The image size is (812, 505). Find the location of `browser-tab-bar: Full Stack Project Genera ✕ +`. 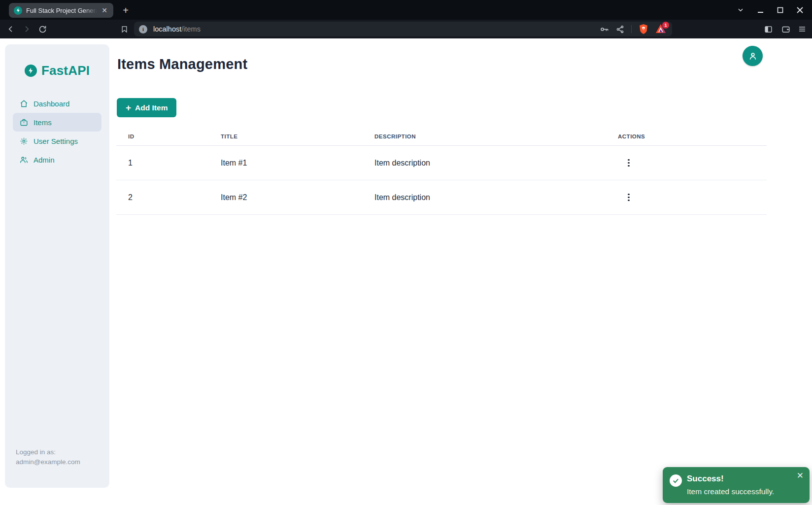

browser-tab-bar: Full Stack Project Genera ✕ + is located at coordinates (406, 10).